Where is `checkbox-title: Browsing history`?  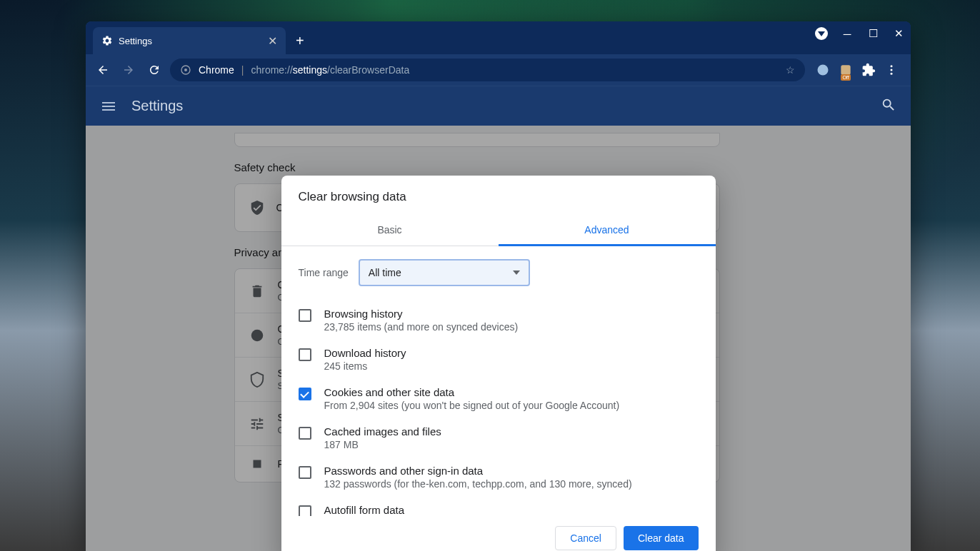
checkbox-title: Browsing history is located at coordinates (511, 314).